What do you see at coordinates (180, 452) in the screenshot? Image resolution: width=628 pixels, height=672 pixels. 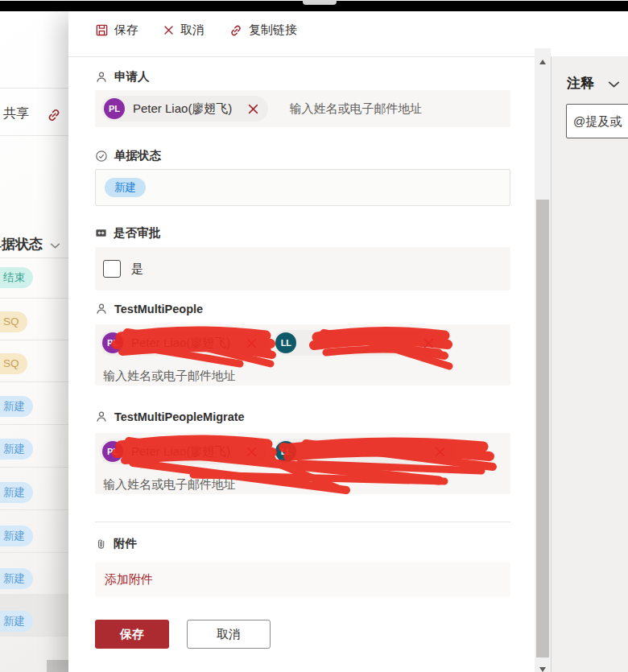 I see `person-name-redacted: Peter Liao(廖翅飞)` at bounding box center [180, 452].